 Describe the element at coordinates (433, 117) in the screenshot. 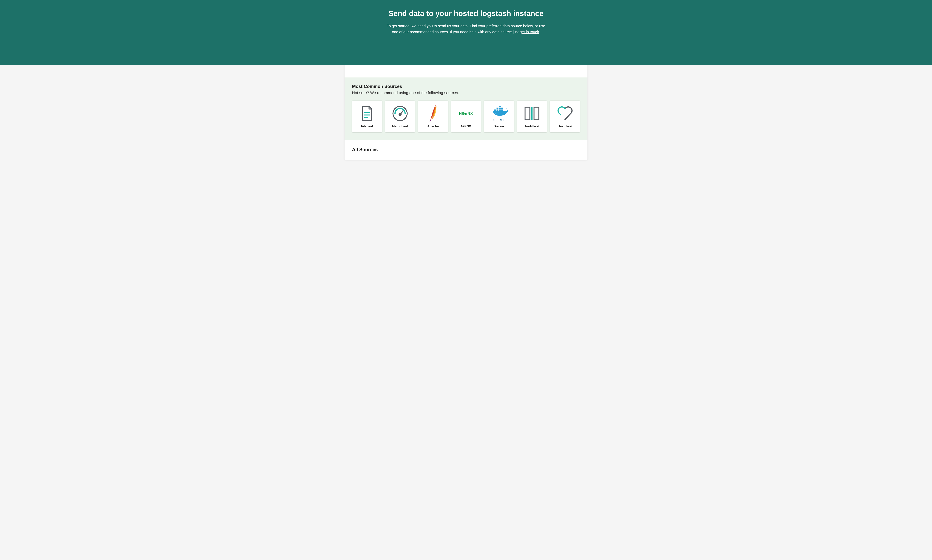

I see `tile-apache: Apache` at that location.